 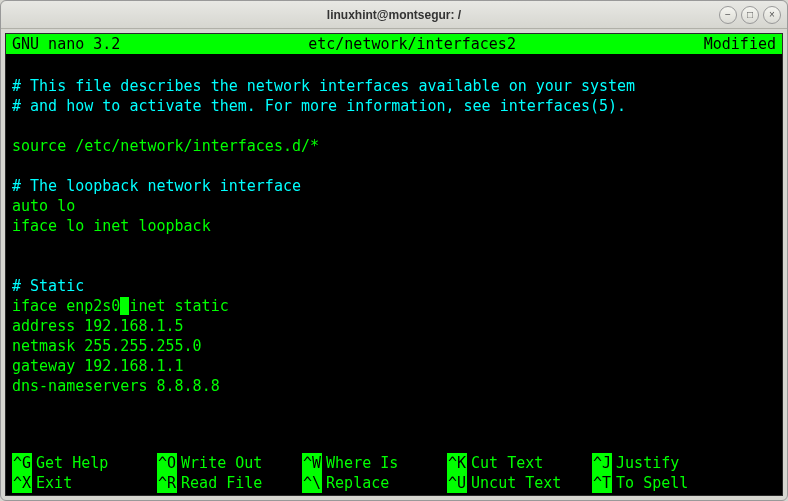 I want to click on config-line: auto lo, so click(x=394, y=206).